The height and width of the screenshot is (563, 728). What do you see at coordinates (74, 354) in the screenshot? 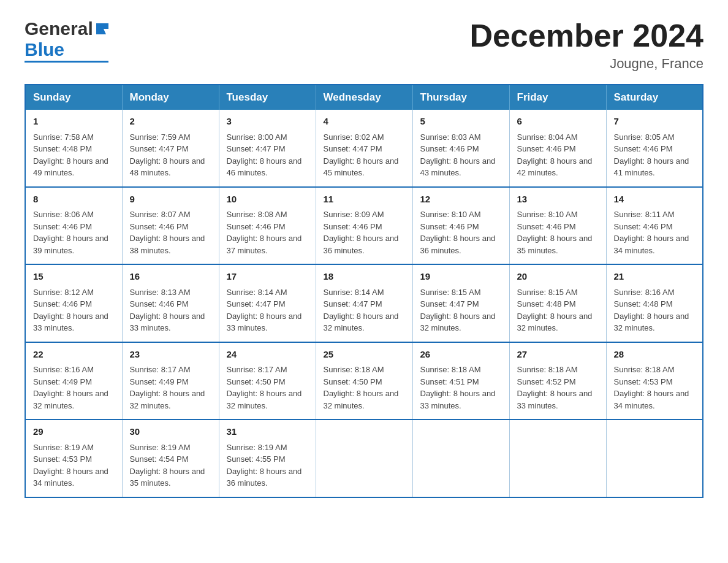
I see `day-number: 22` at bounding box center [74, 354].